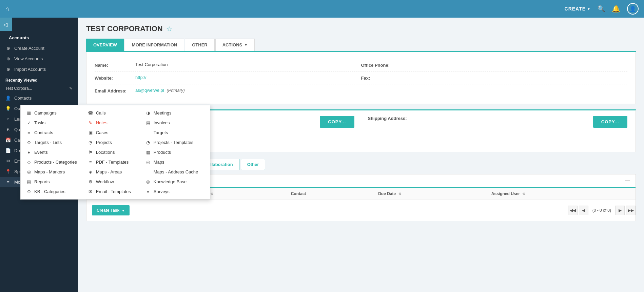 The image size is (644, 292). What do you see at coordinates (111, 210) in the screenshot?
I see `create-task-button: Create Task ▼` at bounding box center [111, 210].